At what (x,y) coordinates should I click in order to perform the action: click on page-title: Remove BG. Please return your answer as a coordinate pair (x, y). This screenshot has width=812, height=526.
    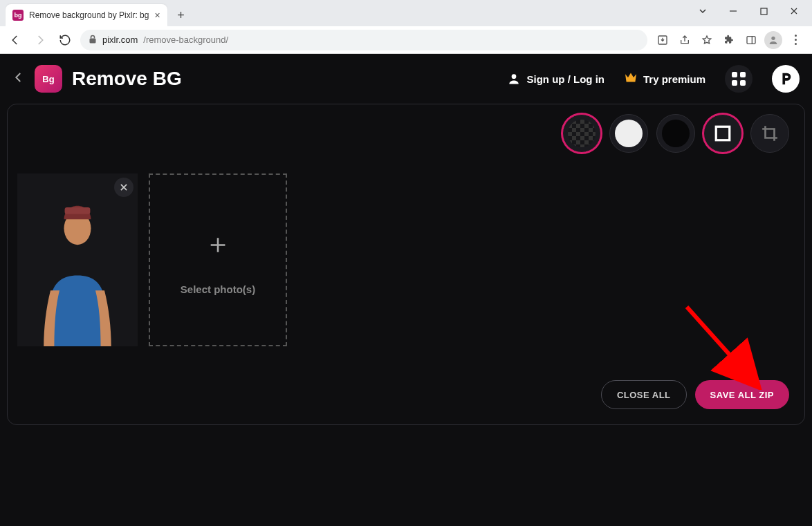
    Looking at the image, I should click on (127, 79).